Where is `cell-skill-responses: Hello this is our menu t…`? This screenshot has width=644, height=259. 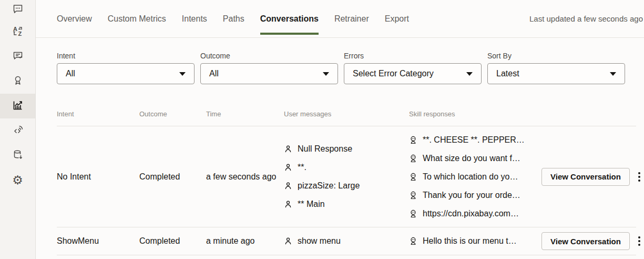 cell-skill-responses: Hello this is our menu t… is located at coordinates (475, 241).